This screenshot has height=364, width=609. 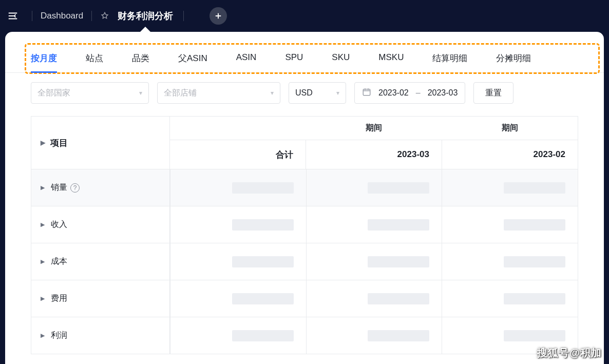 What do you see at coordinates (410, 93) in the screenshot?
I see `date-range-picker: 2023-02 – 2023-03` at bounding box center [410, 93].